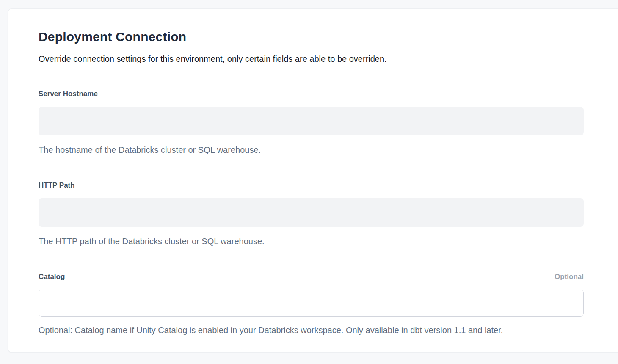  Describe the element at coordinates (311, 241) in the screenshot. I see `http-path-help: The HTTP path of the Databricks cluster …` at that location.